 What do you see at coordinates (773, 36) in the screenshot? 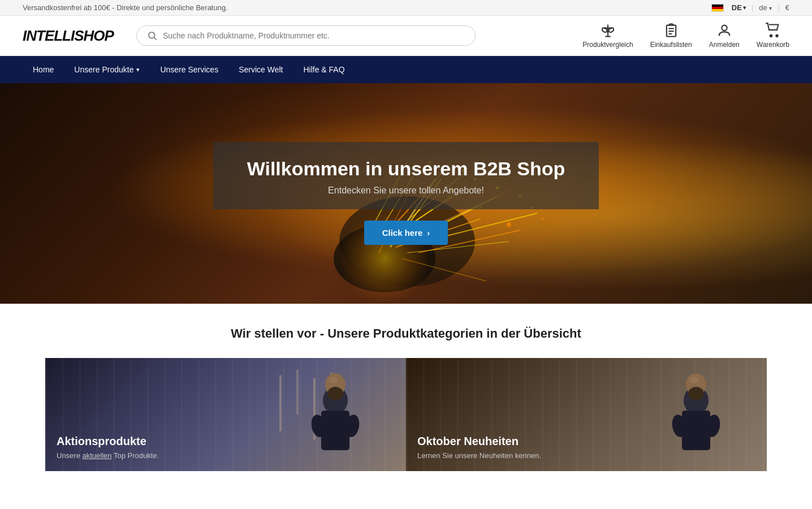
I see `warenkorb-button: Warenkorb` at bounding box center [773, 36].